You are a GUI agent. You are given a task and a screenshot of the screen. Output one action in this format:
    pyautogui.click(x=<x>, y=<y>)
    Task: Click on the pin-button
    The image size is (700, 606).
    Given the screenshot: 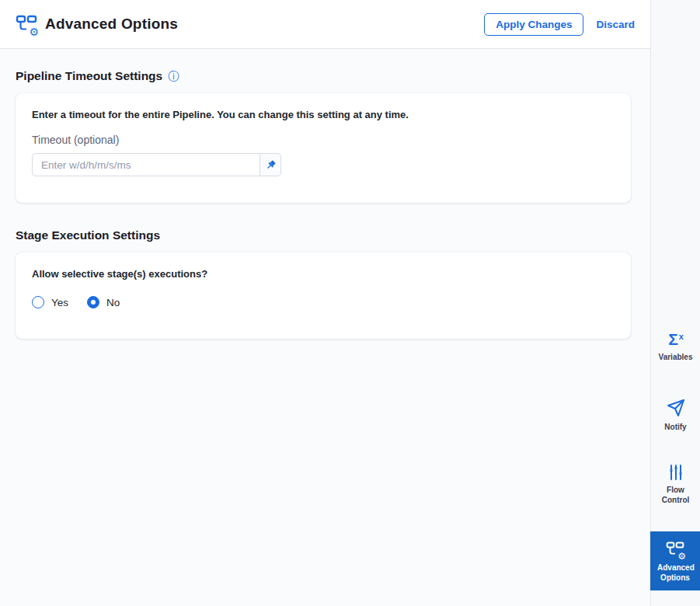 What is the action you would take?
    pyautogui.click(x=270, y=165)
    